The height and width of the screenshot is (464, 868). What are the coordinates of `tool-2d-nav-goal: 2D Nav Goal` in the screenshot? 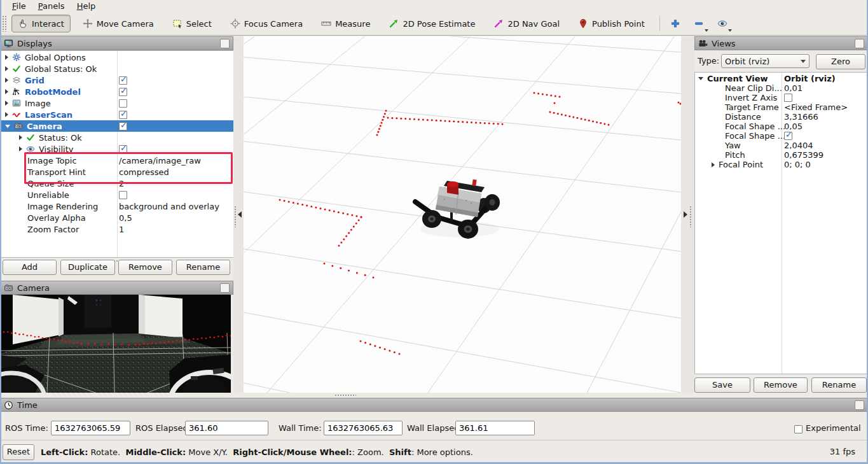 It's located at (527, 24).